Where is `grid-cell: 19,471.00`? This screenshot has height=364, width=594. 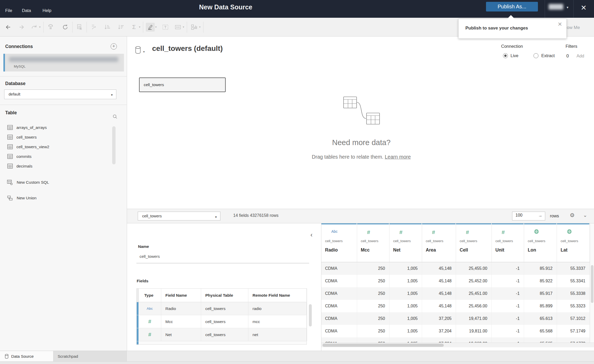 grid-cell: 19,471.00 is located at coordinates (474, 319).